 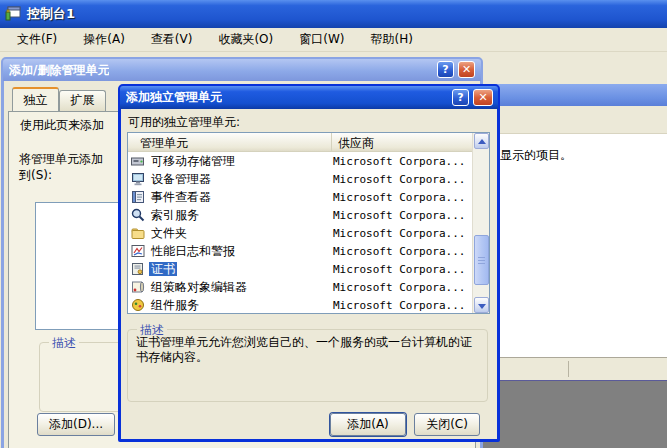 What do you see at coordinates (300, 287) in the screenshot?
I see `list-item: 组策略对象编辑器 Microsoft Corpora...` at bounding box center [300, 287].